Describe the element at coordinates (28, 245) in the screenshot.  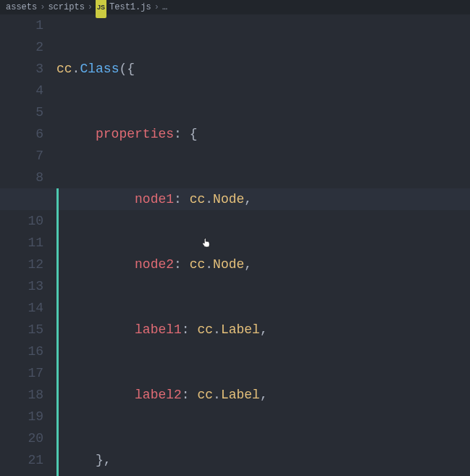
I see `line-number-gutter: 1 2 3 4 5 6 7 8 9 10 11 12 13 14 15 16 1…` at that location.